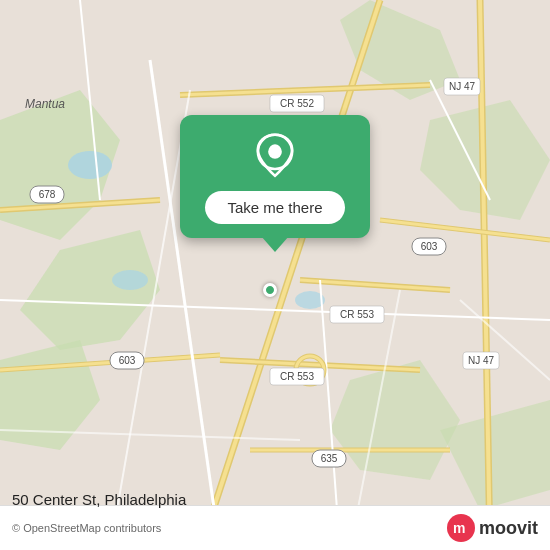 The height and width of the screenshot is (550, 550). Describe the element at coordinates (275, 176) in the screenshot. I see `popup-card: Take me there` at that location.